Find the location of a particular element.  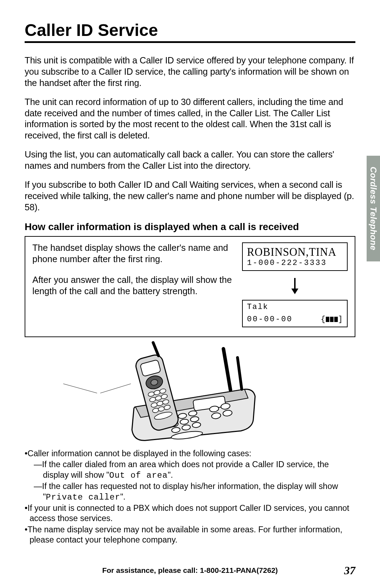

caller-number: 1-000-222-3333 is located at coordinates (295, 263).